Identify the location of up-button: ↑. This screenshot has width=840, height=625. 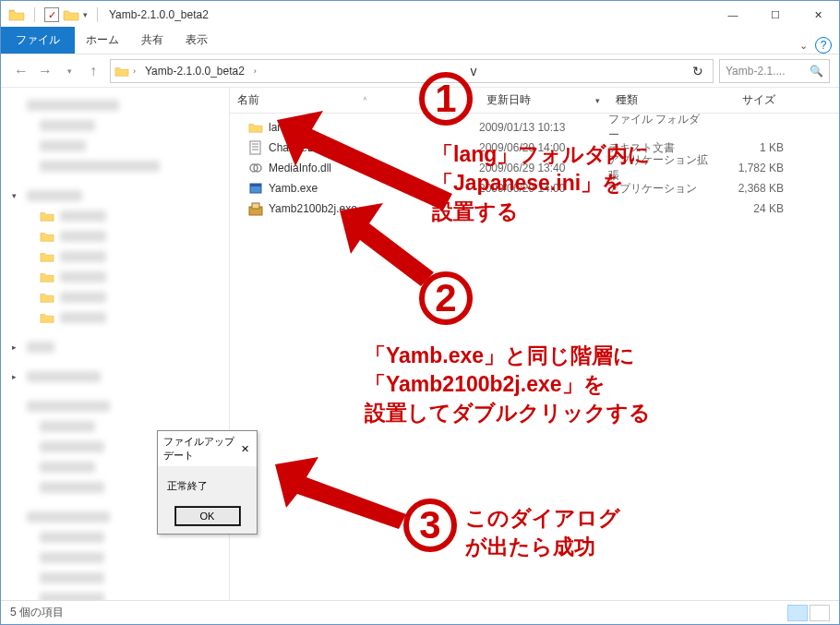
(93, 71).